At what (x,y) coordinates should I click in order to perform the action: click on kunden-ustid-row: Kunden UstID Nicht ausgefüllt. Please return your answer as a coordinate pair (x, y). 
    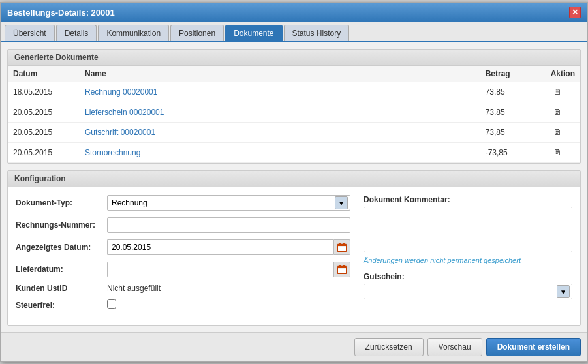
    Looking at the image, I should click on (183, 288).